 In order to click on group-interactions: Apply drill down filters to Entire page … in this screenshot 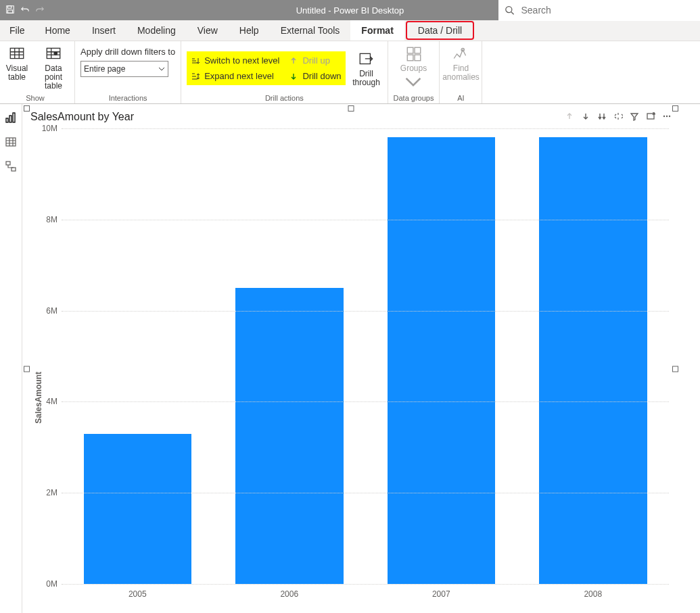, I will do `click(129, 72)`.